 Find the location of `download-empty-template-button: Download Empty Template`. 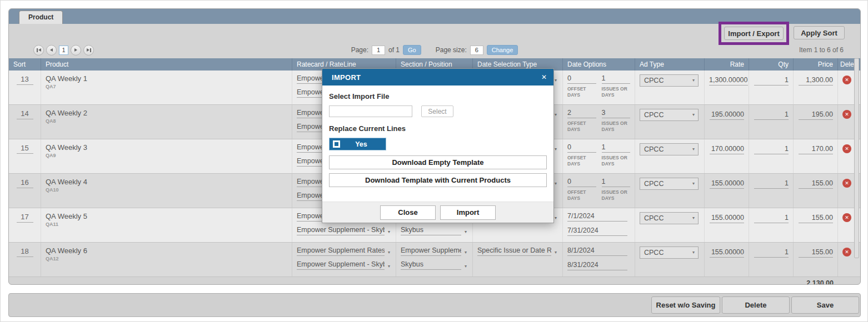

download-empty-template-button: Download Empty Template is located at coordinates (438, 162).